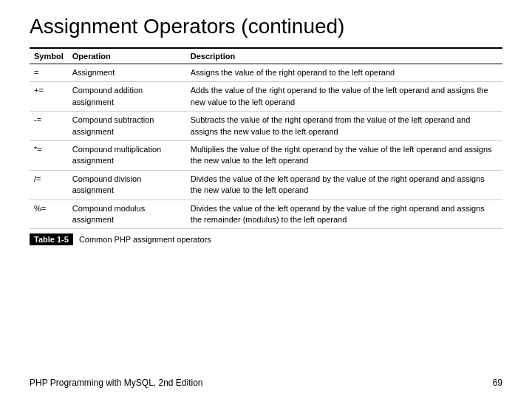 This screenshot has height=399, width=532. Describe the element at coordinates (266, 126) in the screenshot. I see `table-row: -=Compound subtraction assignmentSubtrac…` at that location.